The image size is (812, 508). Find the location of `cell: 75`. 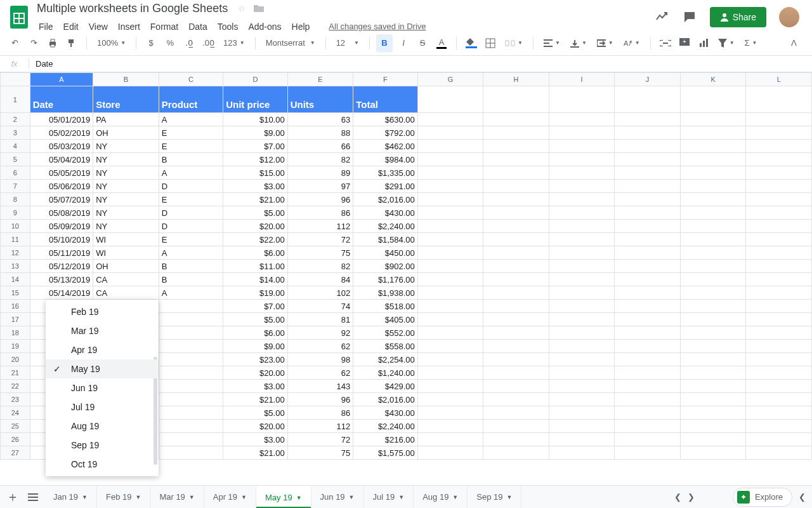

cell: 75 is located at coordinates (320, 453).